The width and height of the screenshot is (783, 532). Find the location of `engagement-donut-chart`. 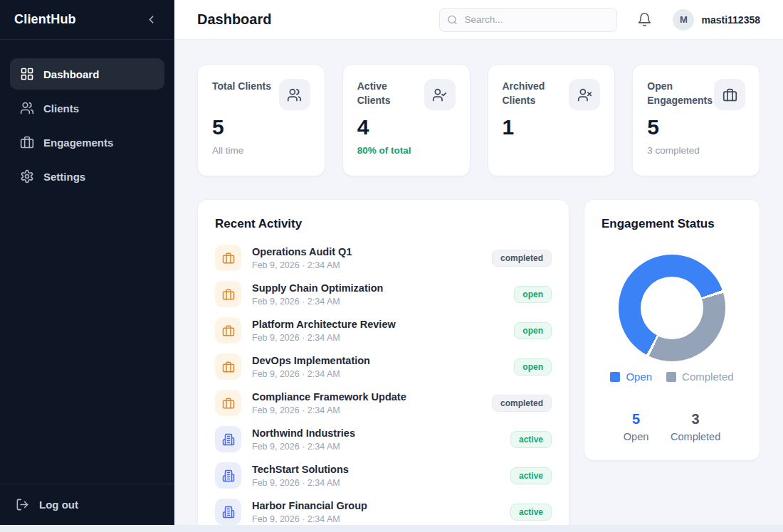

engagement-donut-chart is located at coordinates (672, 308).